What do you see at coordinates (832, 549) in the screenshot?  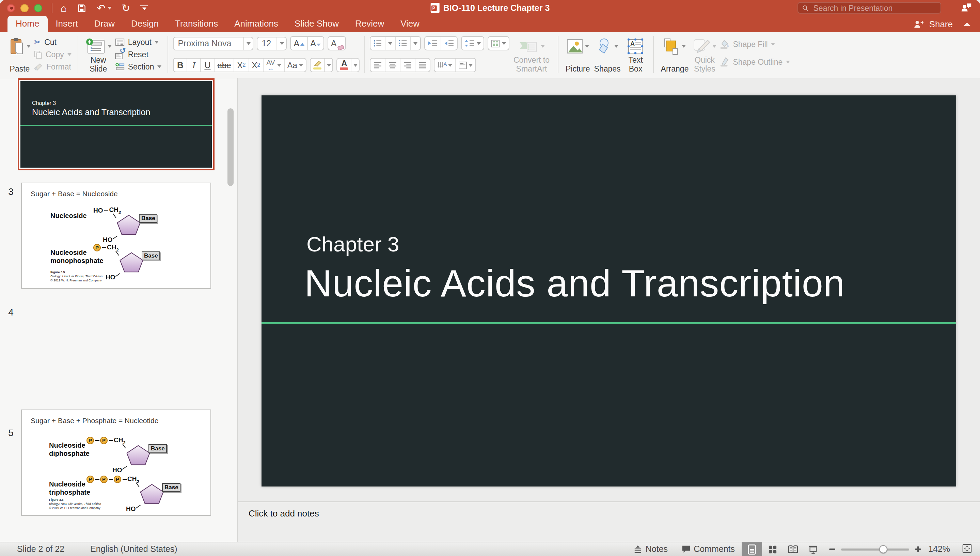 I see `zoom-out-icon` at bounding box center [832, 549].